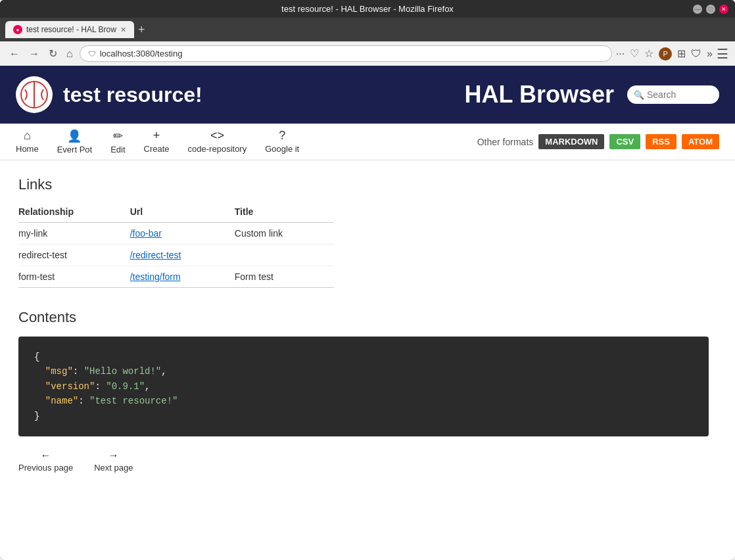  I want to click on menu-button: ☰, so click(723, 54).